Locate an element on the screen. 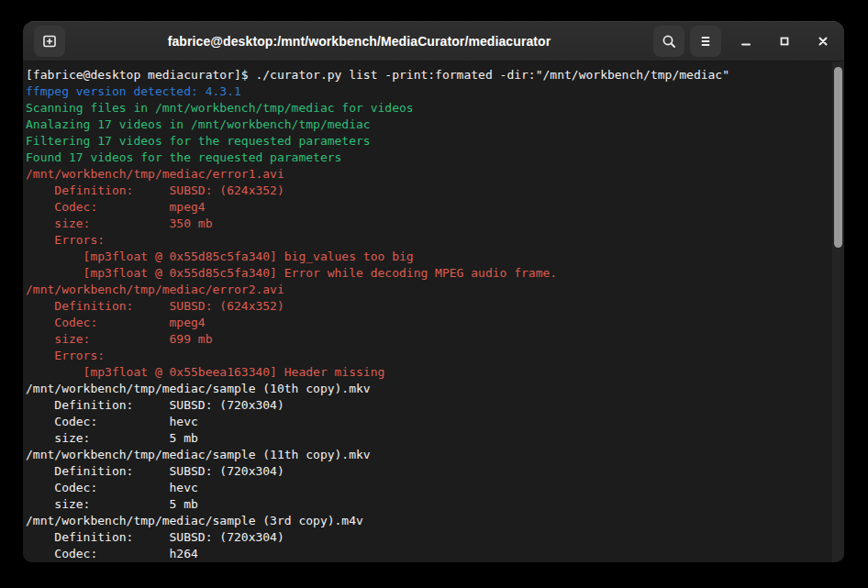 This screenshot has width=868, height=588. headerbar-actions is located at coordinates (745, 41).